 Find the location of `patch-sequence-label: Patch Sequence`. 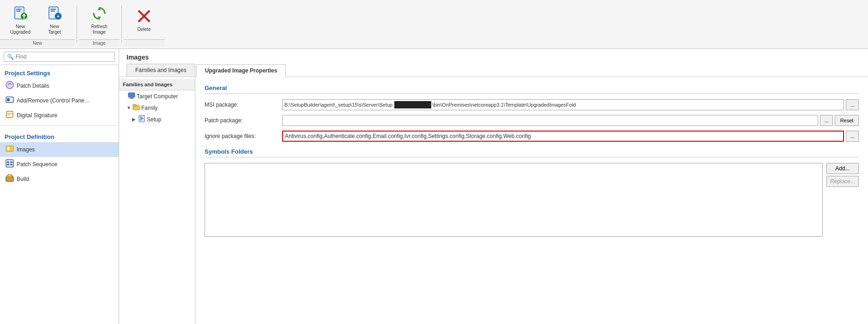

patch-sequence-label: Patch Sequence is located at coordinates (37, 164).